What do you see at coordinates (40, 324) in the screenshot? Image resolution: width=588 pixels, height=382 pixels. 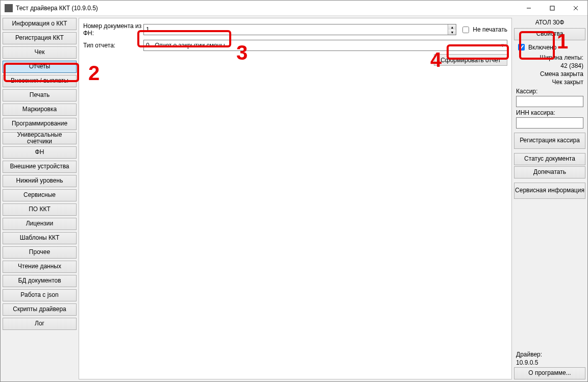 I see `sidebar-item-21: Лог` at bounding box center [40, 324].